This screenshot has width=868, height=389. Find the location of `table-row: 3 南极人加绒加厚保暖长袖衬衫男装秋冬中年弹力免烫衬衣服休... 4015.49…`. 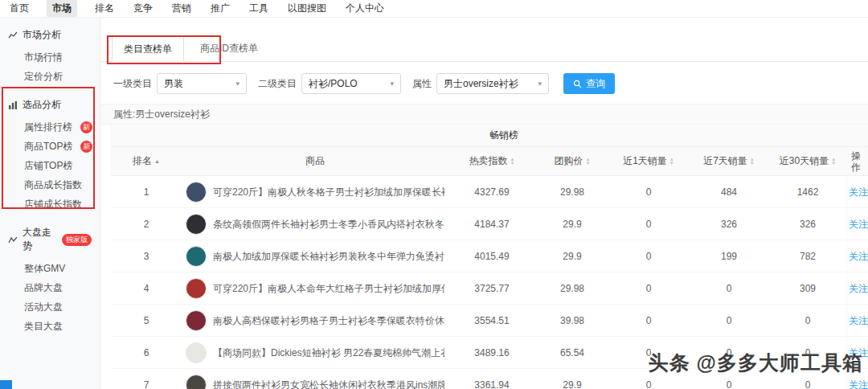

table-row: 3 南极人加绒加厚保暖长袖衬衫男装秋冬中年弹力免烫衬衣服休... 4015.49… is located at coordinates (489, 256).